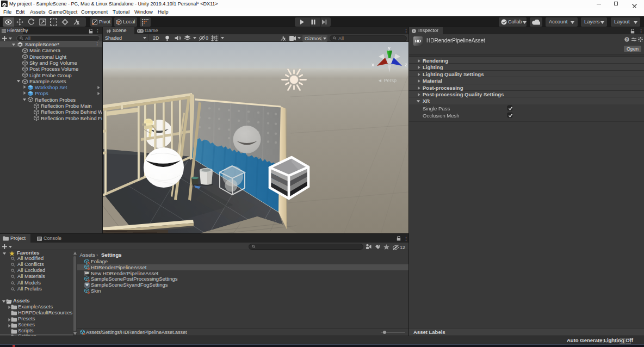  Describe the element at coordinates (406, 65) in the screenshot. I see `svg-text: z` at that location.